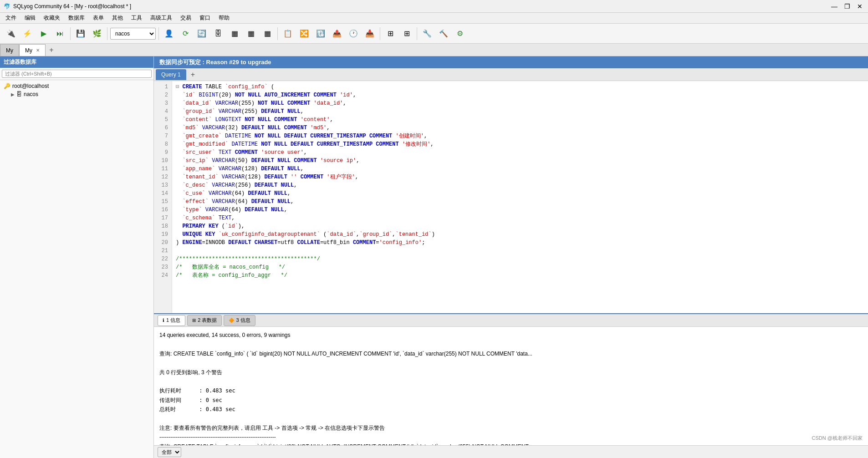 The height and width of the screenshot is (458, 868). Describe the element at coordinates (97, 34) in the screenshot. I see `toolbar-profile: 🌿` at that location.